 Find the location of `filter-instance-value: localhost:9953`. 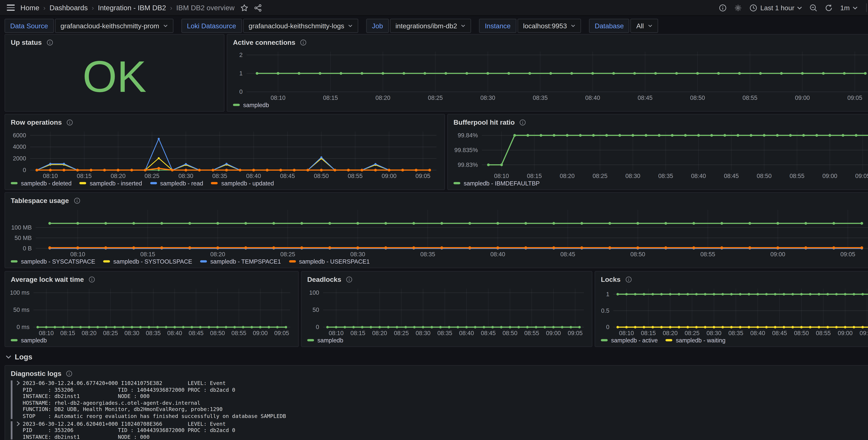

filter-instance-value: localhost:9953 is located at coordinates (549, 26).